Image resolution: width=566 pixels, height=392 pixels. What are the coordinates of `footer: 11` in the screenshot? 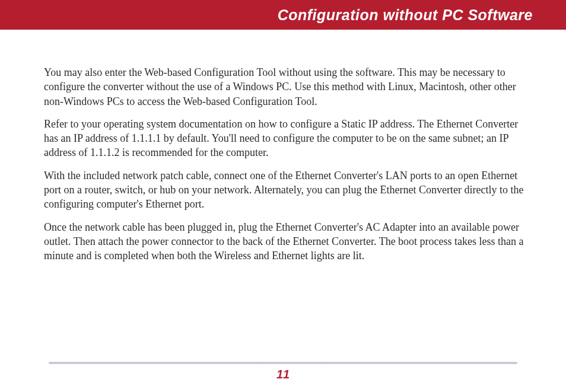 It's located at (283, 371).